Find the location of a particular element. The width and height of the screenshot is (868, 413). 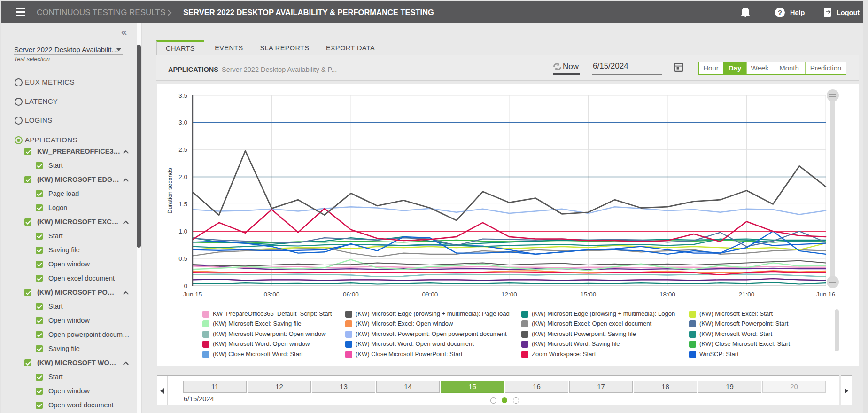

svg-text: 12:00 is located at coordinates (509, 294).